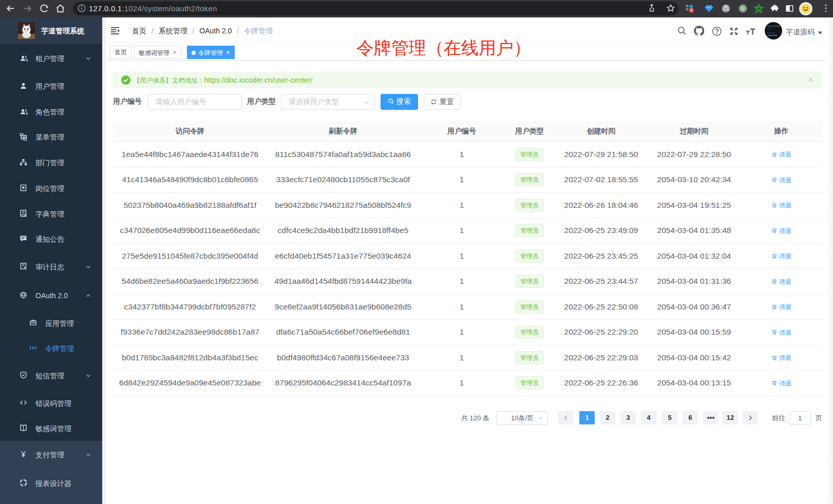 The width and height of the screenshot is (833, 504). What do you see at coordinates (33, 348) in the screenshot?
I see `svg-text: A` at bounding box center [33, 348].